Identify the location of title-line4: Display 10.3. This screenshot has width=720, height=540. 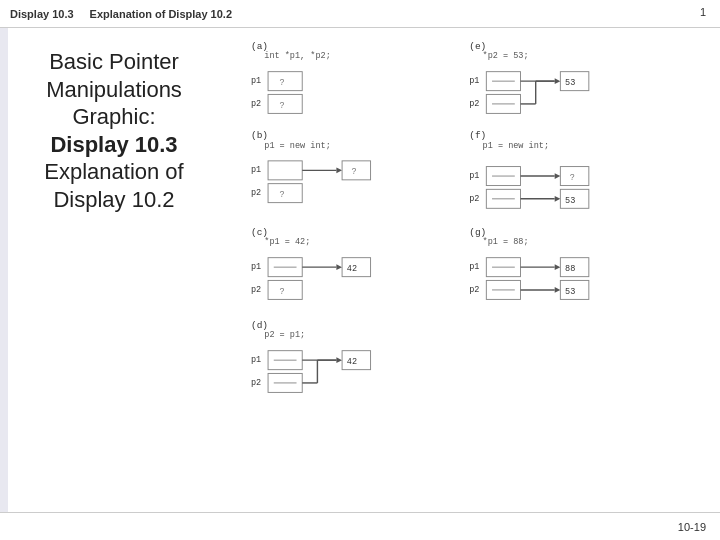
(114, 145).